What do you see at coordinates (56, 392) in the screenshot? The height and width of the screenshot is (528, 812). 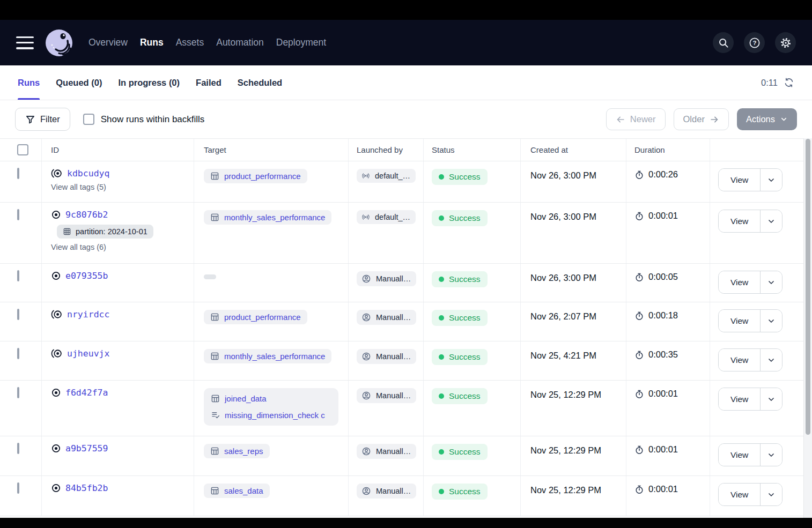 I see `run-status-icon` at bounding box center [56, 392].